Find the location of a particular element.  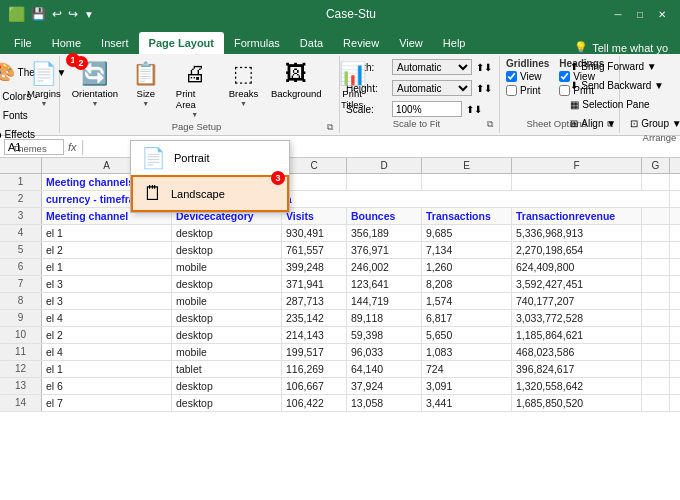

save-icon: 💾 is located at coordinates (38, 14).